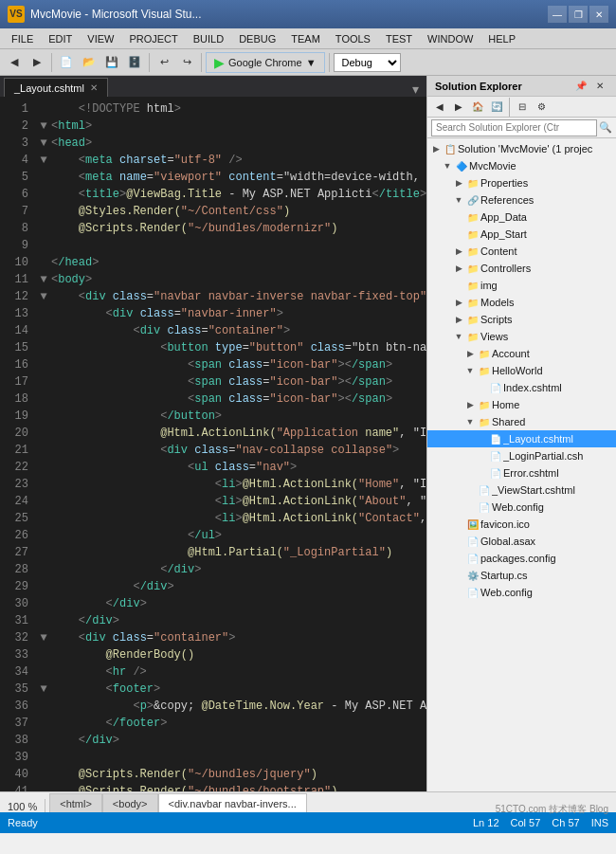  Describe the element at coordinates (521, 319) in the screenshot. I see `tree-item: ▶📁Scripts` at that location.